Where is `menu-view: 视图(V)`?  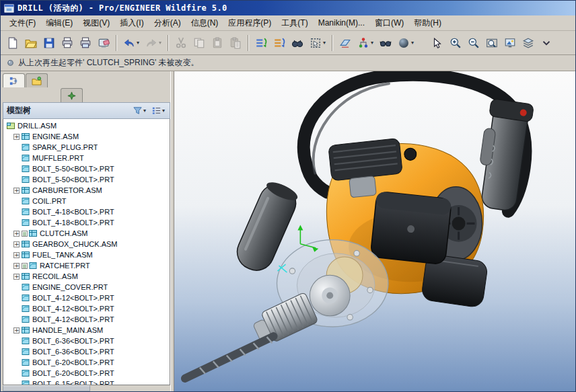
menu-view: 视图(V) is located at coordinates (96, 23).